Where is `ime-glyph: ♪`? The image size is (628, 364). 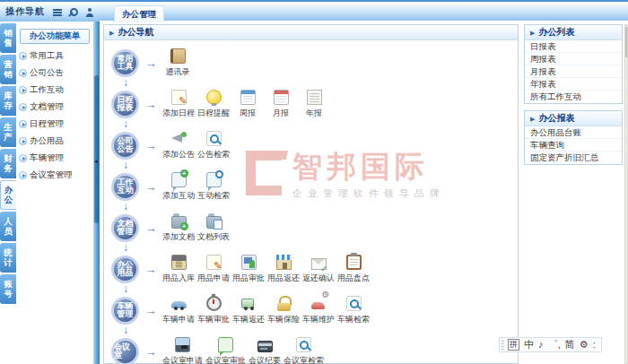
ime-glyph: ♪ is located at coordinates (541, 344).